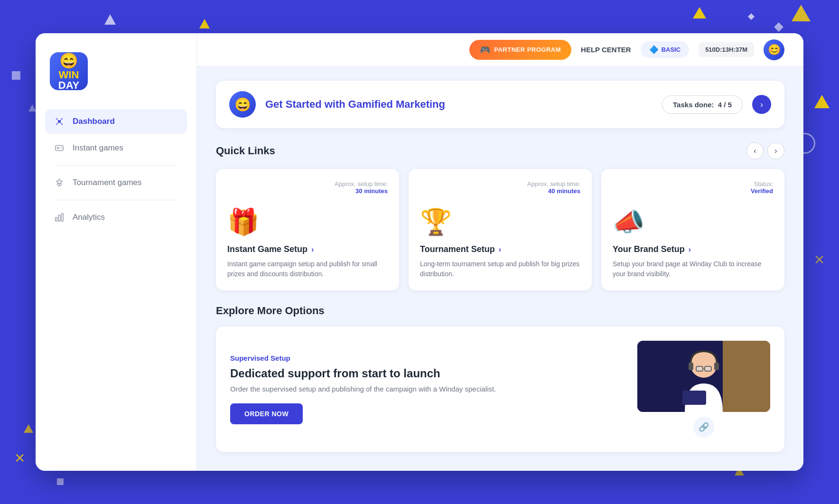 This screenshot has height=504, width=839. I want to click on dashboard-icon, so click(59, 121).